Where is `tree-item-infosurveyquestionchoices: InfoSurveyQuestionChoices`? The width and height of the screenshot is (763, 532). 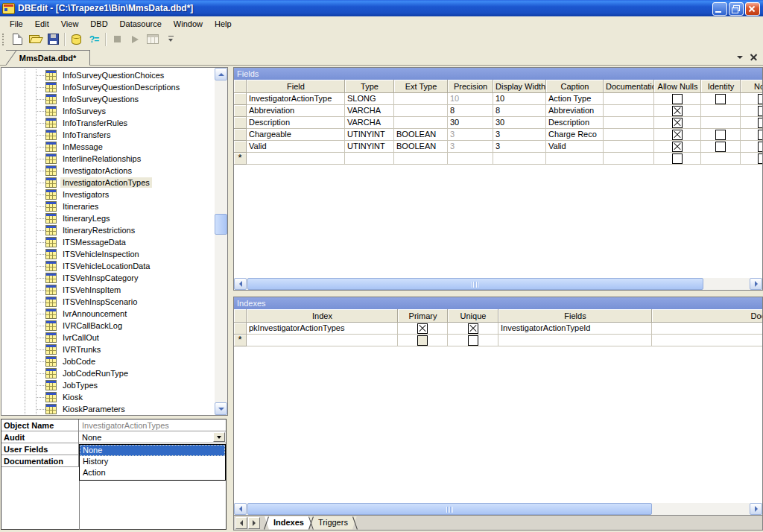
tree-item-infosurveyquestionchoices: InfoSurveyQuestionChoices is located at coordinates (108, 75).